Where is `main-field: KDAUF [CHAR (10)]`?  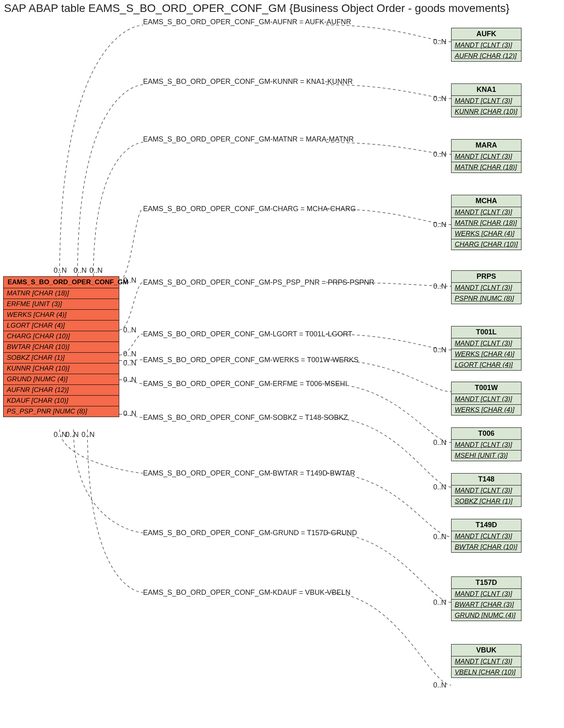
main-field: KDAUF [CHAR (10)] is located at coordinates (61, 401).